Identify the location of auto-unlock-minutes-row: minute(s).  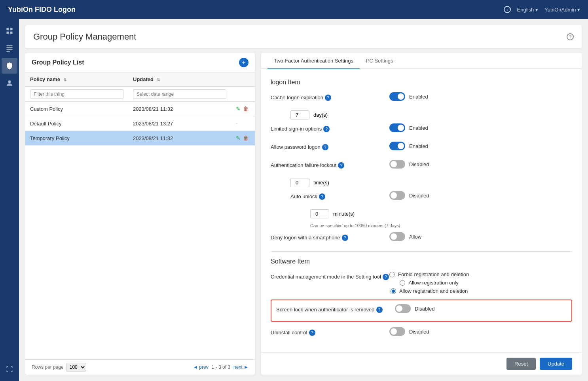
(441, 214).